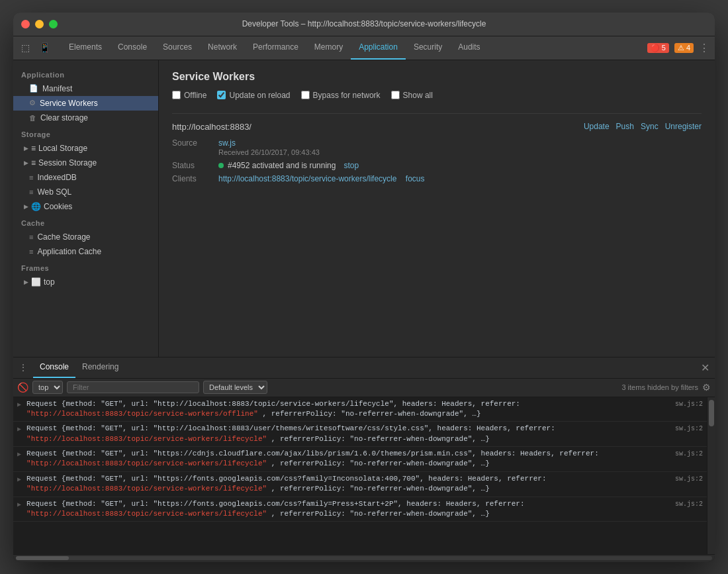 The image size is (728, 574). I want to click on console-entry-source-3: sw.js:2, so click(689, 459).